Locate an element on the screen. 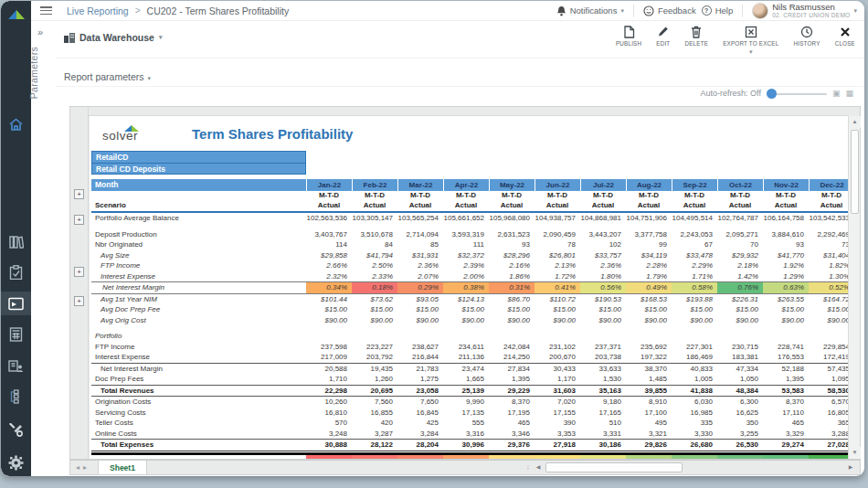  notifications-menu: Notifications ▾ is located at coordinates (590, 11).